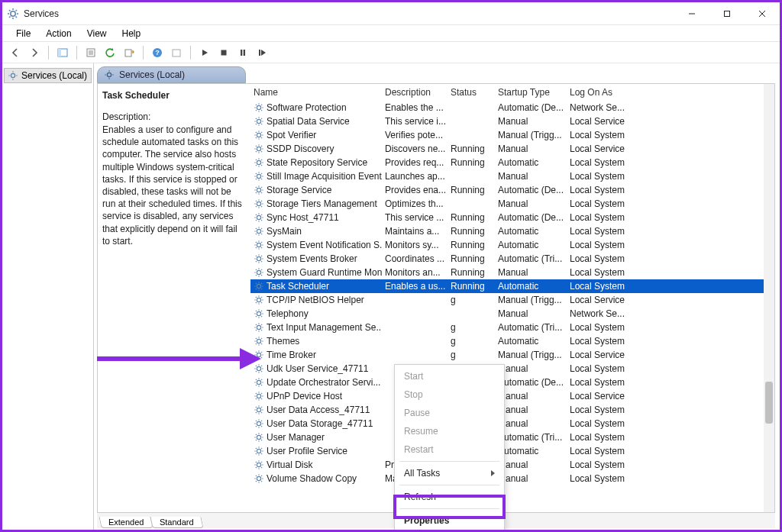 The width and height of the screenshot is (782, 532). What do you see at coordinates (512, 314) in the screenshot?
I see `service-row: TelephonyManualNetwork Se...` at bounding box center [512, 314].